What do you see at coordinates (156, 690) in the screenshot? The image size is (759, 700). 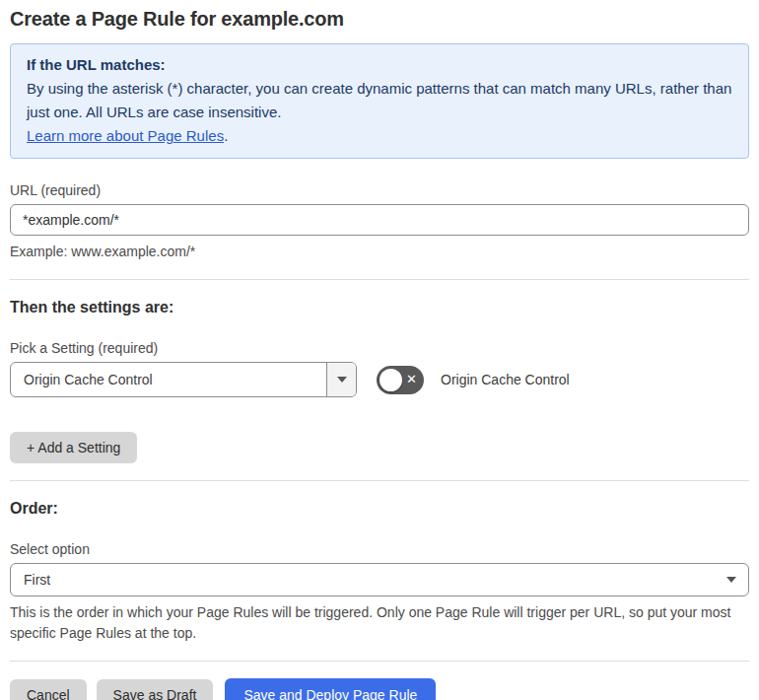 I see `save-as-draft-button: Save as Draft` at bounding box center [156, 690].